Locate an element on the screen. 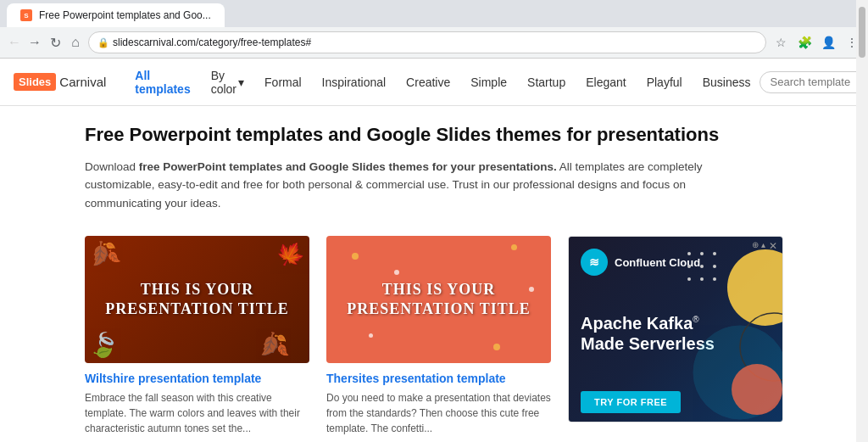 This screenshot has width=868, height=442. ad-inner: ≋ Confluent Cloud Apache Kafka® Made Ser… is located at coordinates (676, 329).